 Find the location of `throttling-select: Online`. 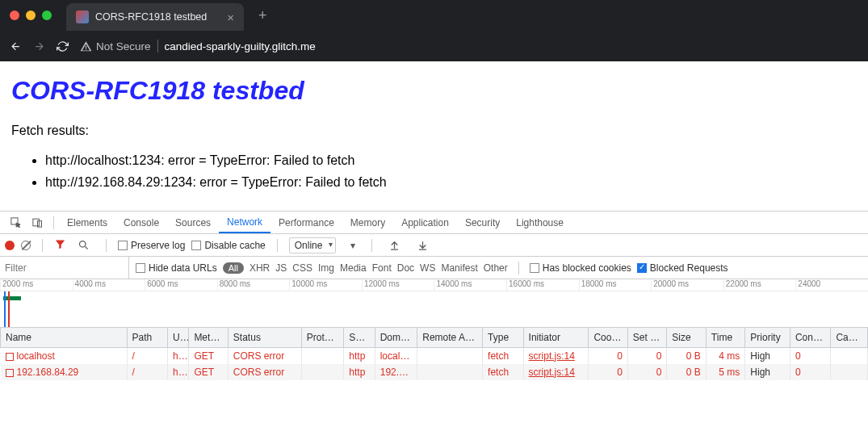

throttling-select: Online is located at coordinates (313, 245).